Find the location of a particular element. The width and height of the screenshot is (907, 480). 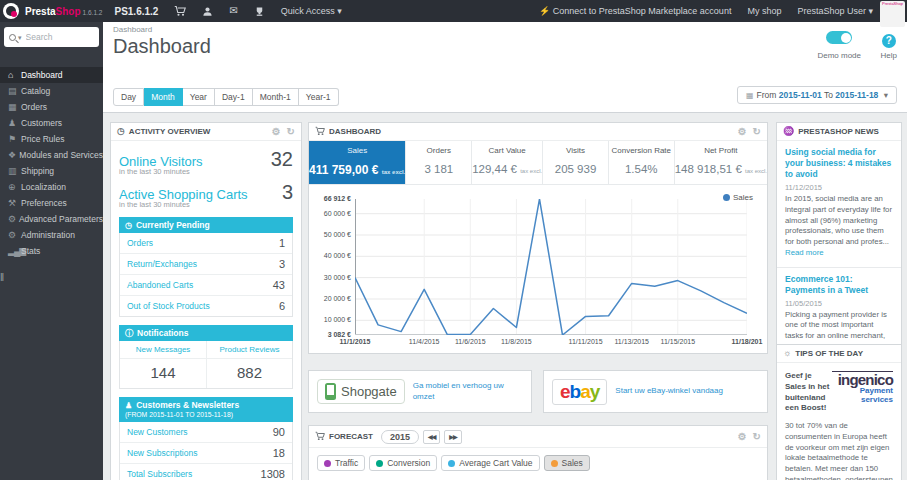

filter-year-button: Year is located at coordinates (199, 97).